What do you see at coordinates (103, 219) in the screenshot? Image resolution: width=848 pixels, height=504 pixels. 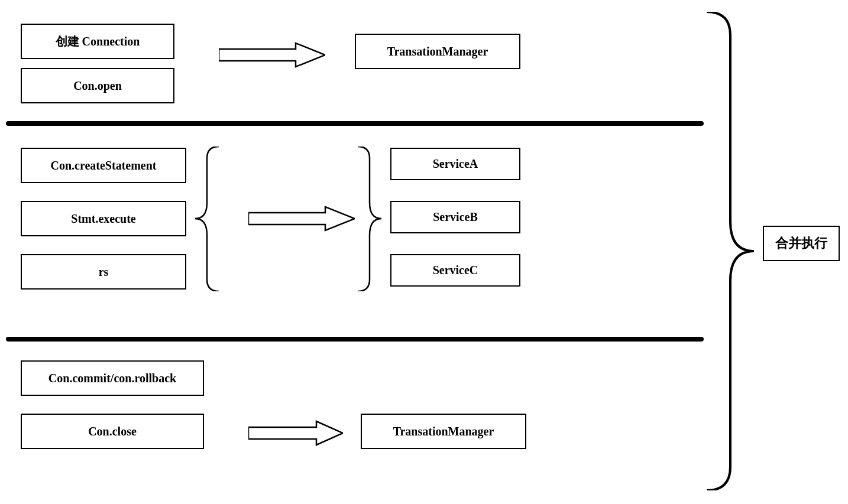 I see `stmt-execute-box: Stmt.execute` at bounding box center [103, 219].